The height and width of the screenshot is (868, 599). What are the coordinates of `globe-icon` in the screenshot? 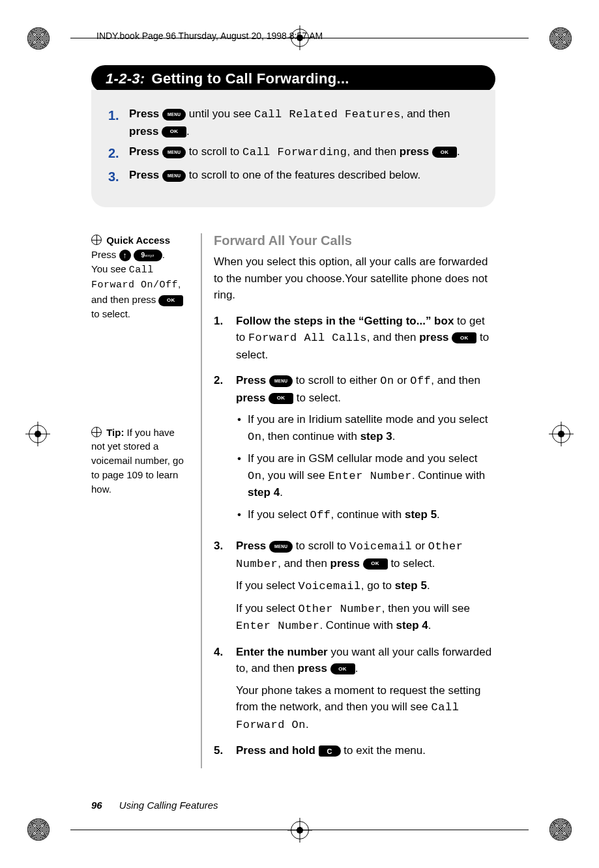 It's located at (96, 240).